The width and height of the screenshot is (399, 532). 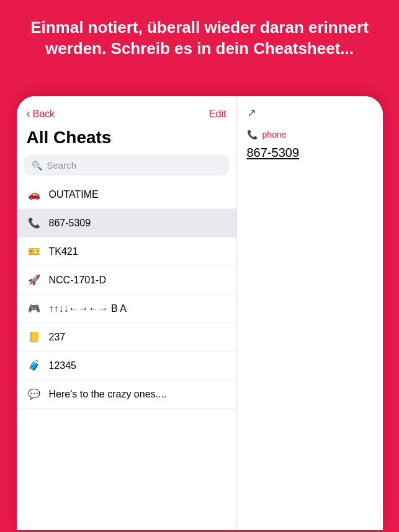 What do you see at coordinates (310, 135) in the screenshot?
I see `detail-field-label: 📞 phone` at bounding box center [310, 135].